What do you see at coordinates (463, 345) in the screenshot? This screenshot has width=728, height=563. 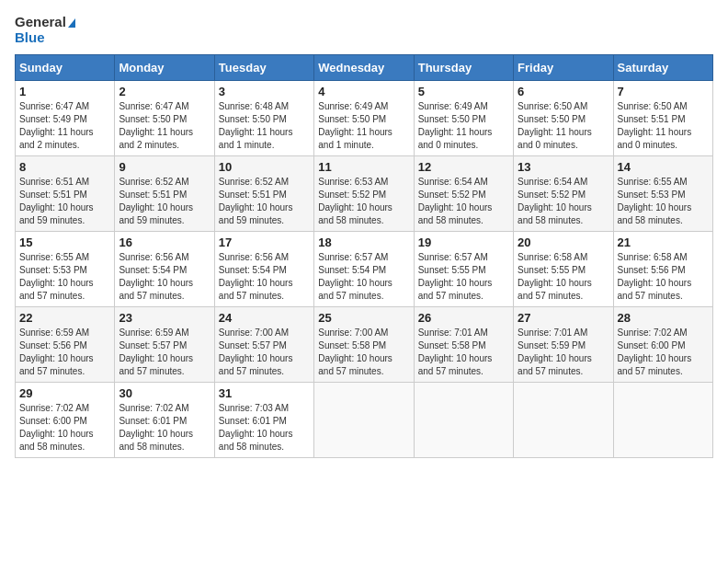 I see `calendar-cell: 26Sunrise: 7:01 AMSunset: 5:58 PMDayligh…` at bounding box center [463, 345].